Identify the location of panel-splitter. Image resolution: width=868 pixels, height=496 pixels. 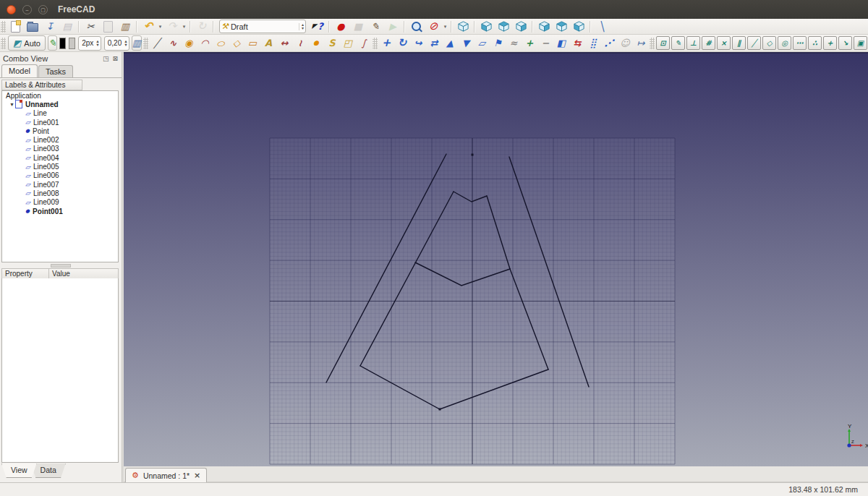
(61, 265).